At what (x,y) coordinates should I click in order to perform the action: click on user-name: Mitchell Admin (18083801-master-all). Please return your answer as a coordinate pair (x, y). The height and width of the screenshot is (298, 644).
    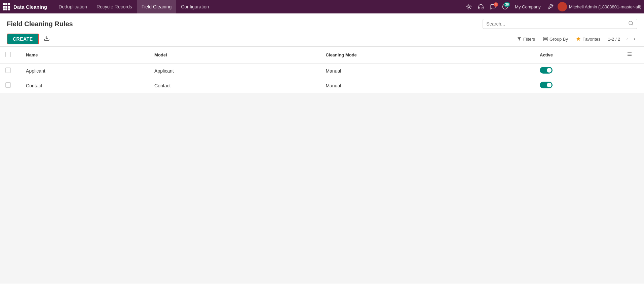
    Looking at the image, I should click on (605, 7).